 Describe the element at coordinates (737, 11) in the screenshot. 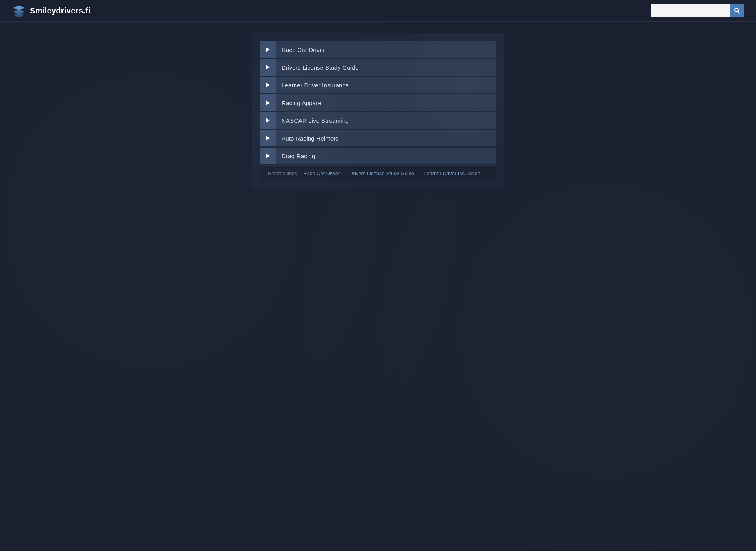

I see `search-button` at that location.